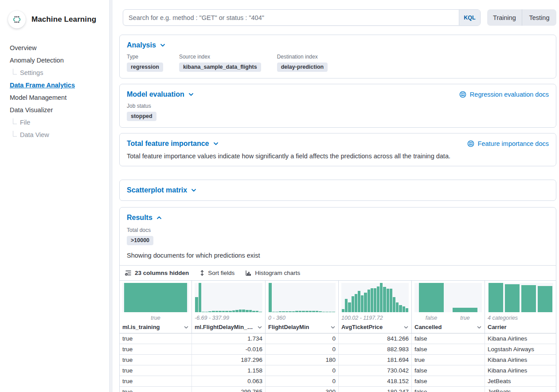 This screenshot has width=559, height=392. I want to click on columns-hidden-button: 23 columns hidden, so click(157, 273).